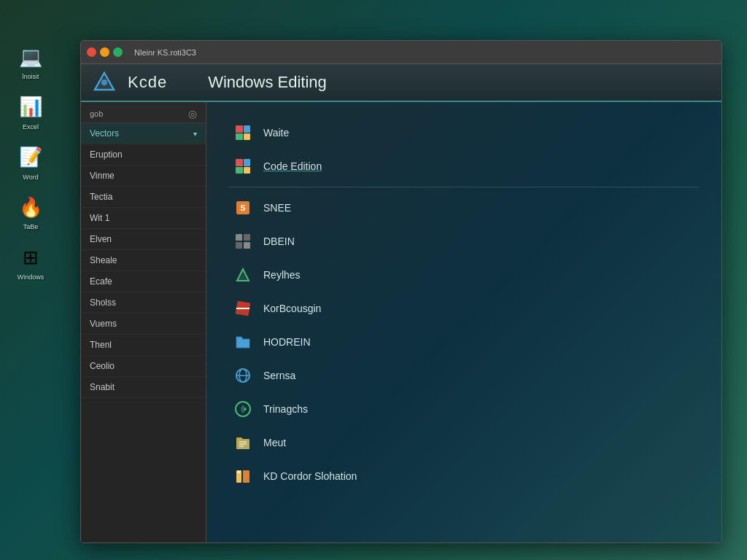 The width and height of the screenshot is (747, 560). What do you see at coordinates (143, 324) in the screenshot?
I see `sidebar-item-vuems: Vuems` at bounding box center [143, 324].